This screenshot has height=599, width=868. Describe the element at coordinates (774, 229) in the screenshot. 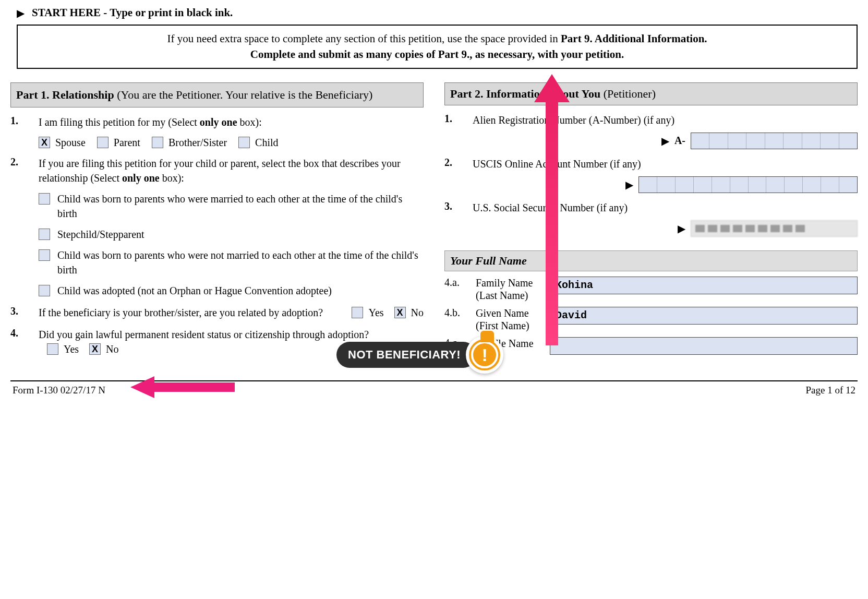

I see `ssn-field-redacted` at that location.